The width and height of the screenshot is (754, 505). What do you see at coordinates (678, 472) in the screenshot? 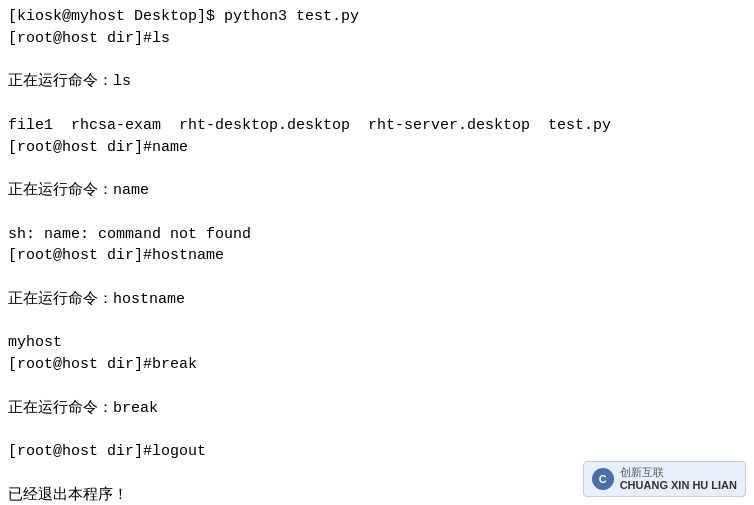
I see `watermark-line1: 创新互联` at bounding box center [678, 472].